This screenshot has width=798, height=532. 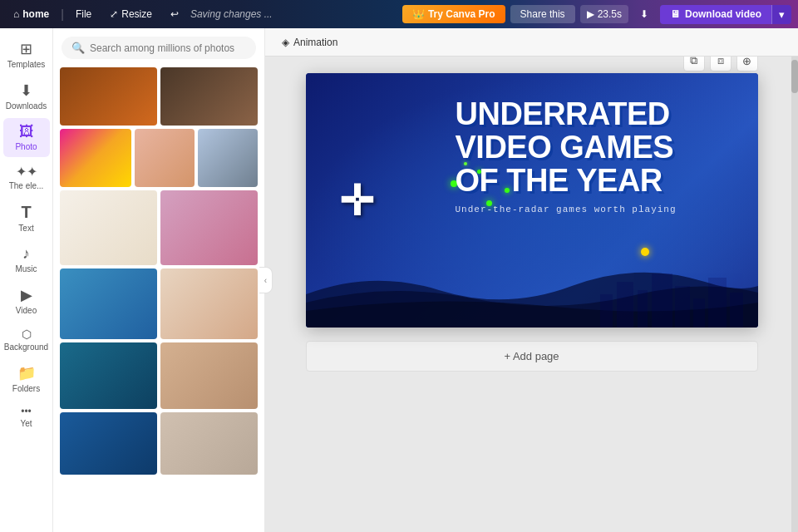 I want to click on play-icon: ▶, so click(x=590, y=14).